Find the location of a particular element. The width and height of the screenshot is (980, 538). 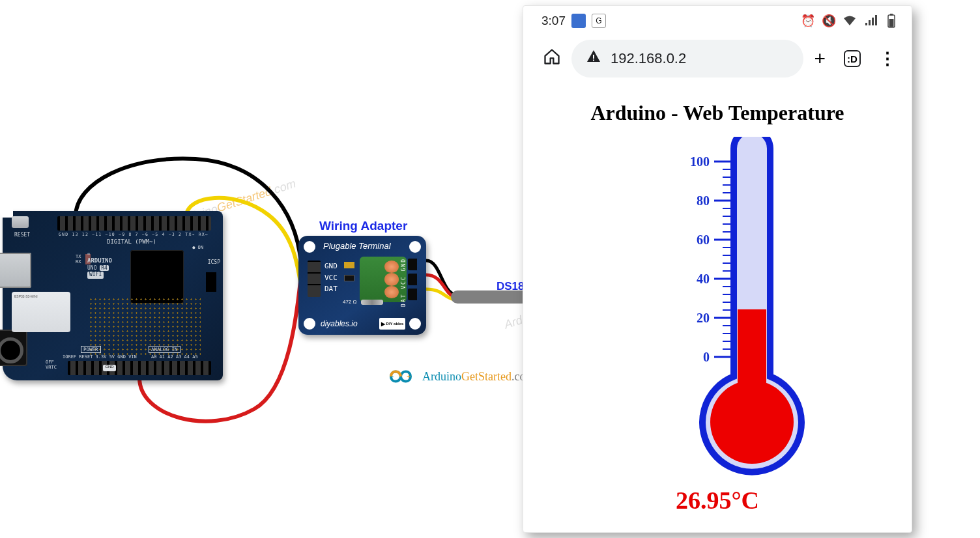

esp32-wifi-module: ESP32-S3-MINI is located at coordinates (41, 312).